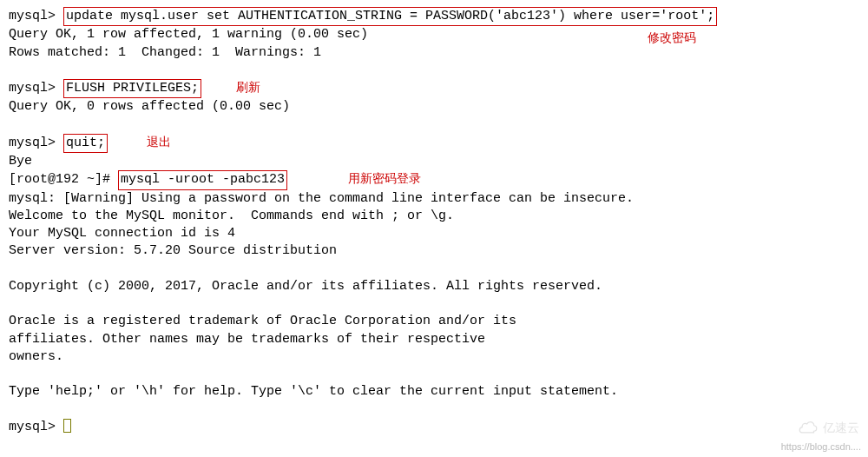 This screenshot has height=457, width=868. What do you see at coordinates (85, 143) in the screenshot?
I see `boxed-command-quit: quit;` at bounding box center [85, 143].